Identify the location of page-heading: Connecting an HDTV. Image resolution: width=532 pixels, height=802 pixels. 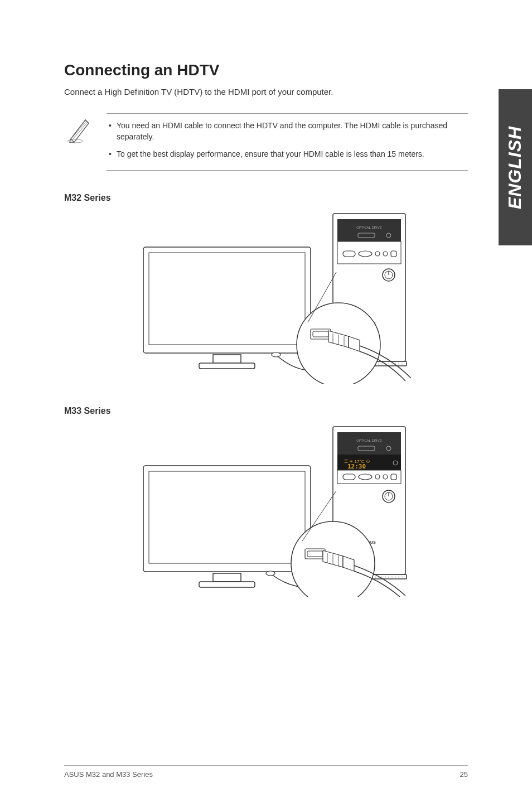
(266, 70).